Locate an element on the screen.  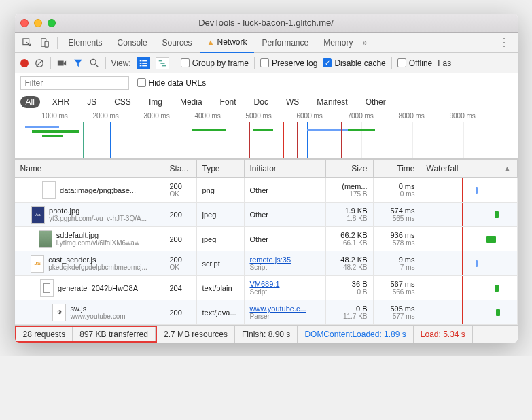
cell-time: 574 ms565 ms is located at coordinates (397, 215).